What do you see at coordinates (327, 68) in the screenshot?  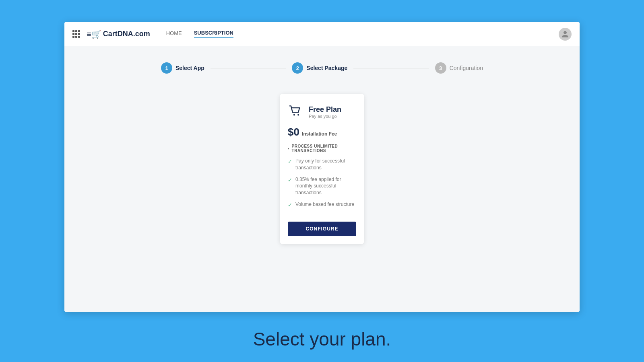 I see `step-2-label: Select Package` at bounding box center [327, 68].